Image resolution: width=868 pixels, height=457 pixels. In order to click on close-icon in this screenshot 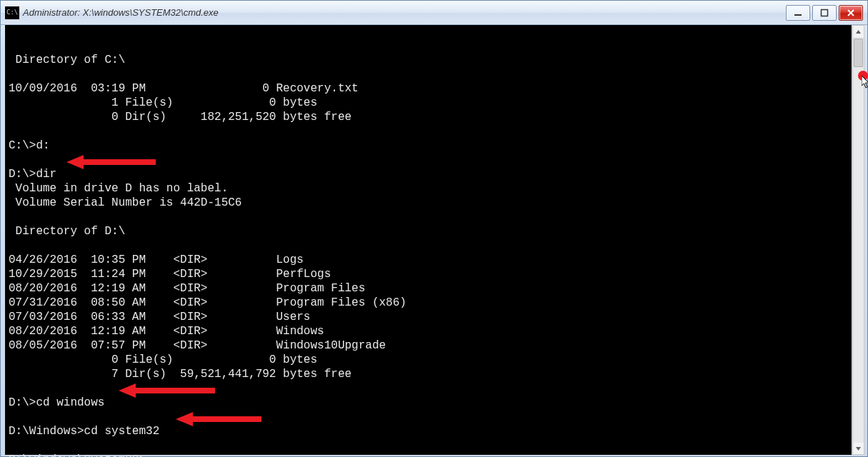, I will do `click(851, 13)`.